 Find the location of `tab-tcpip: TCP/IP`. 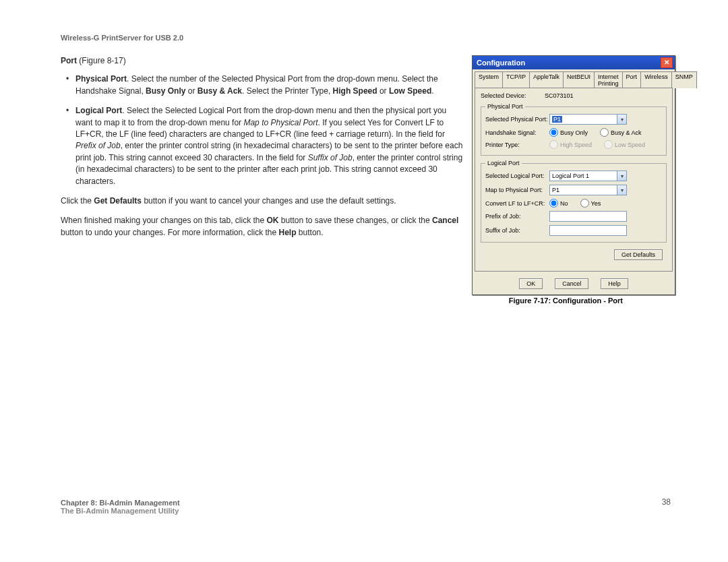

tab-tcpip: TCP/IP is located at coordinates (516, 80).